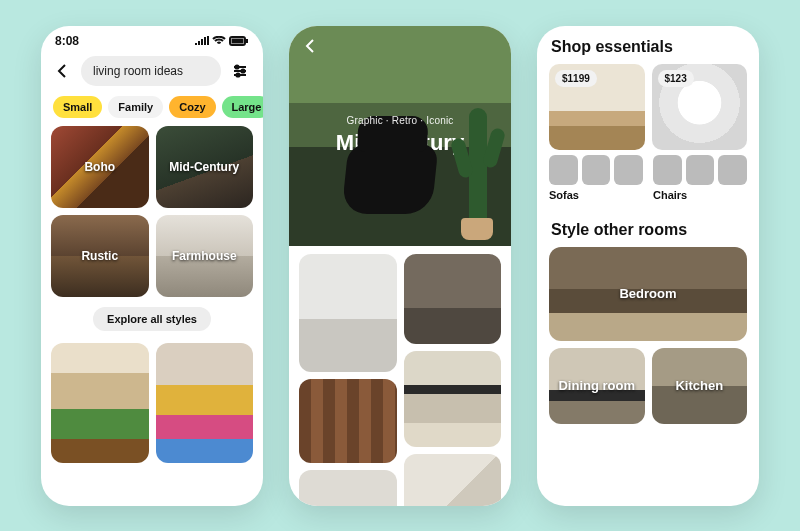  Describe the element at coordinates (648, 45) in the screenshot. I see `shop-essentials-header: Shop essentials` at that location.